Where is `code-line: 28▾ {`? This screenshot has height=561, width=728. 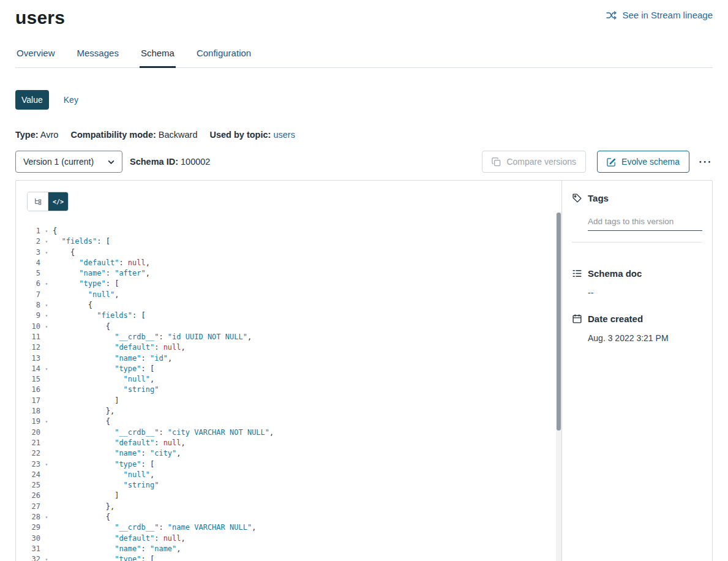
code-line: 28▾ { is located at coordinates (289, 517).